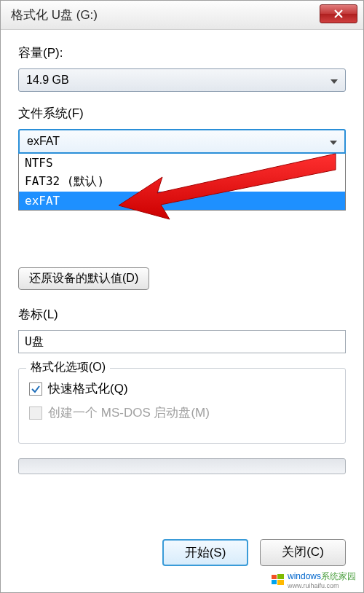 This screenshot has width=364, height=593. What do you see at coordinates (36, 413) in the screenshot?
I see `msdos-boot-checkbox` at bounding box center [36, 413].